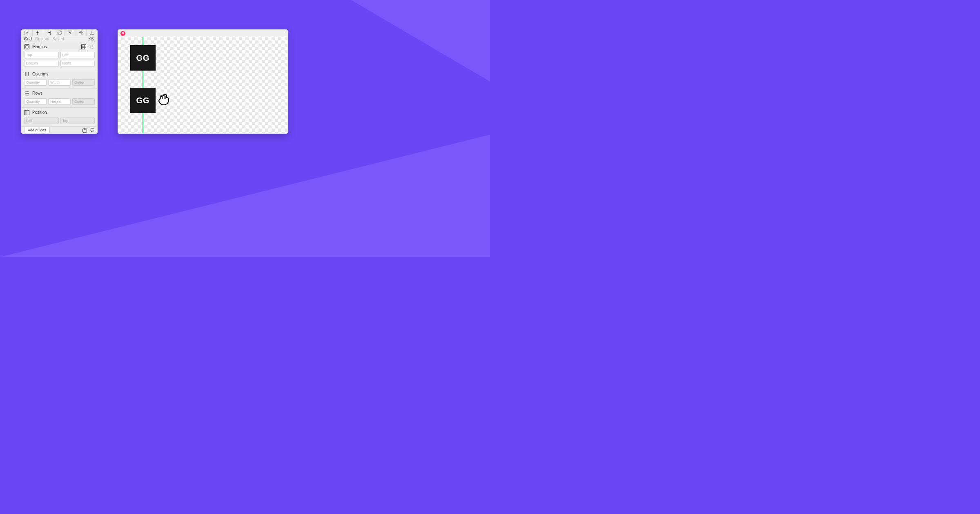  Describe the element at coordinates (83, 102) in the screenshot. I see `rows-gutter-input: Gutter` at that location.